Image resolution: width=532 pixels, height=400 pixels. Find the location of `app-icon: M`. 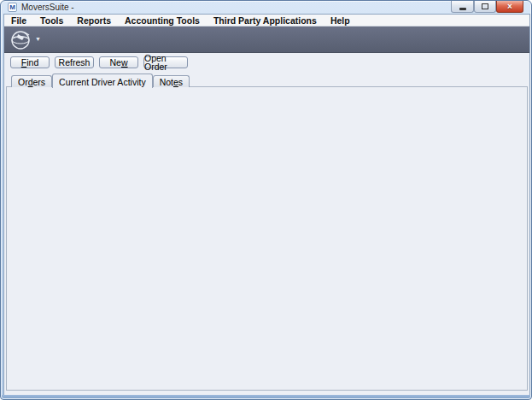

app-icon: M is located at coordinates (12, 7).